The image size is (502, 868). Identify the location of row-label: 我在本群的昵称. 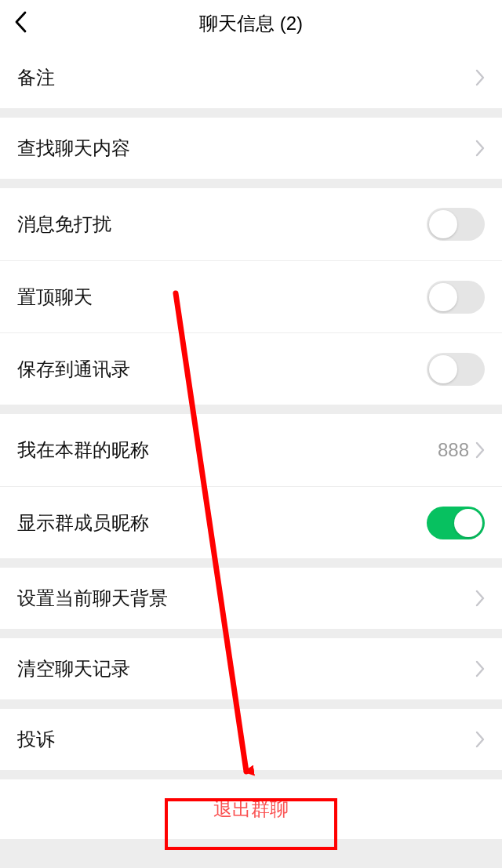
(227, 450).